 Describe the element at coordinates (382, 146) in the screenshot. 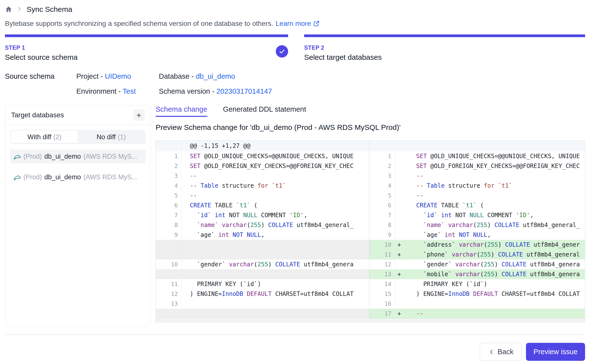

I see `diff-gutter` at that location.